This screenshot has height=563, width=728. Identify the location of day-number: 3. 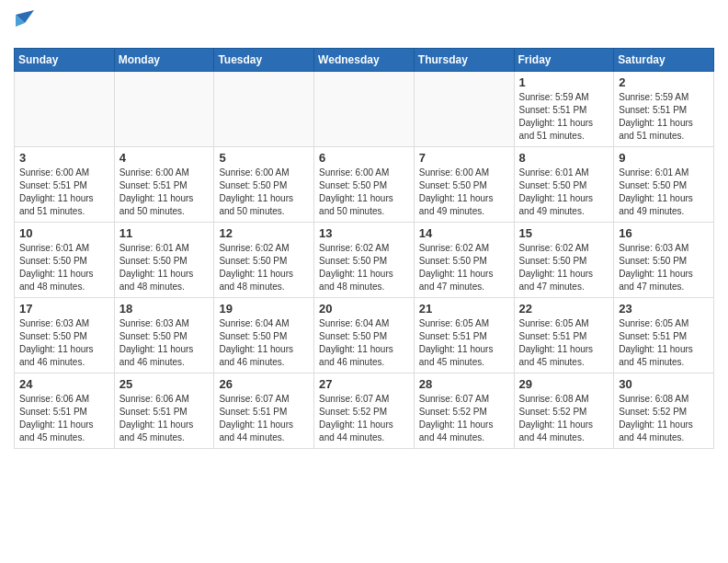
(64, 158).